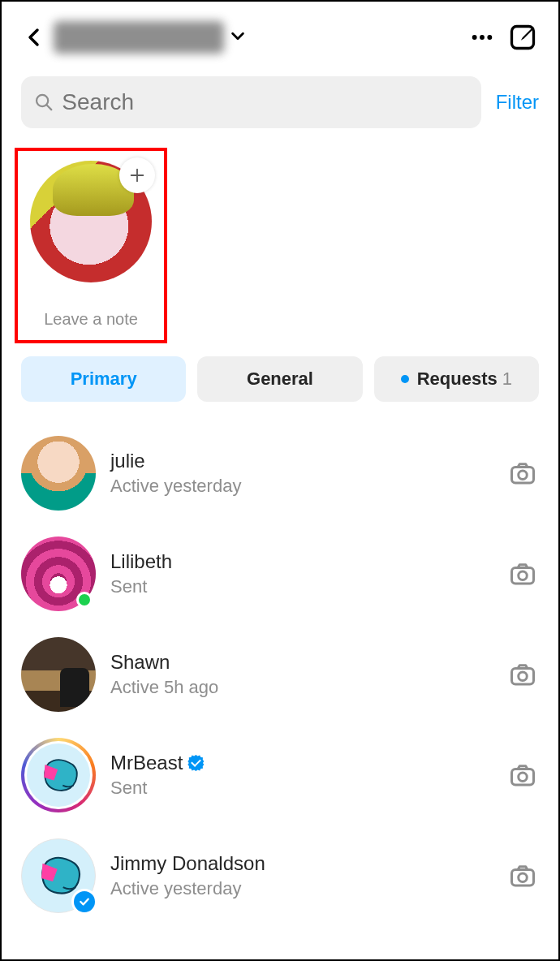  What do you see at coordinates (507, 379) in the screenshot?
I see `tab-requests-count: 1` at bounding box center [507, 379].